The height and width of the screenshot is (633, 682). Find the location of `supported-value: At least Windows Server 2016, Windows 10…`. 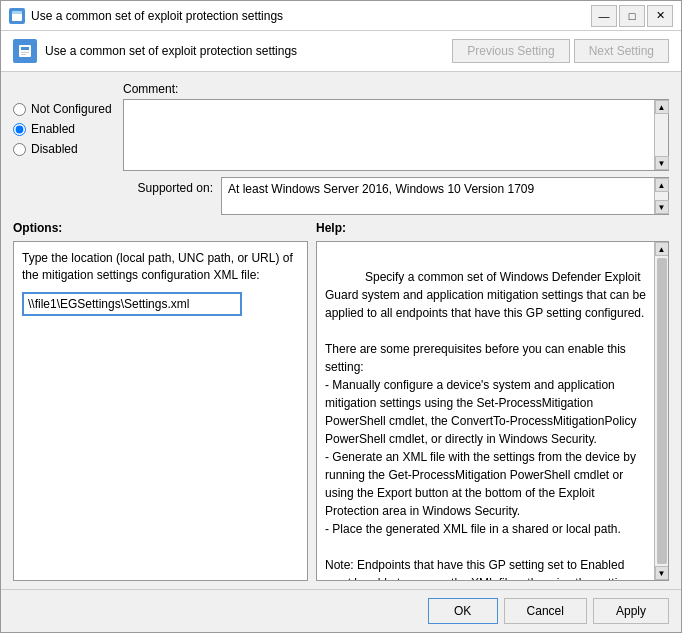

supported-value: At least Windows Server 2016, Windows 10… is located at coordinates (438, 196).